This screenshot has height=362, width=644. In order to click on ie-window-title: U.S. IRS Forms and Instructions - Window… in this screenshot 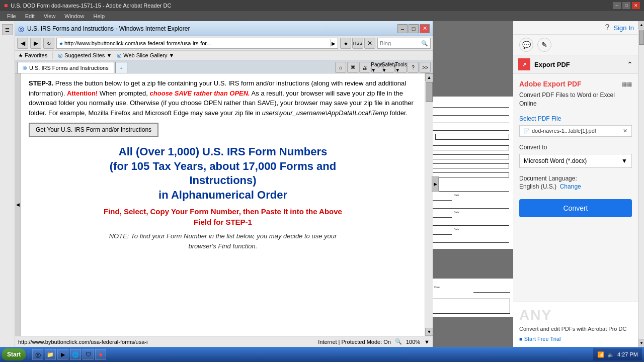, I will do `click(109, 29)`.